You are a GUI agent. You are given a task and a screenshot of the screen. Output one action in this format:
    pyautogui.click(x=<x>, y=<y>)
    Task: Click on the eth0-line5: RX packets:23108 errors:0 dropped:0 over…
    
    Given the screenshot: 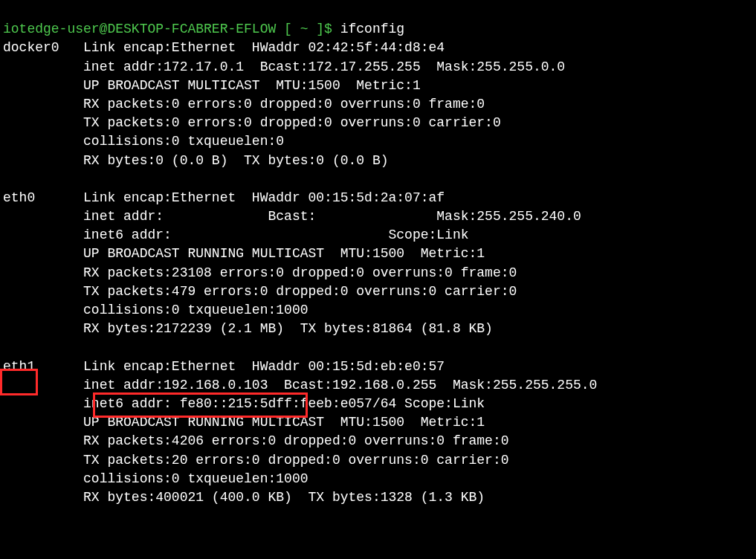 What is the action you would take?
    pyautogui.click(x=300, y=273)
    